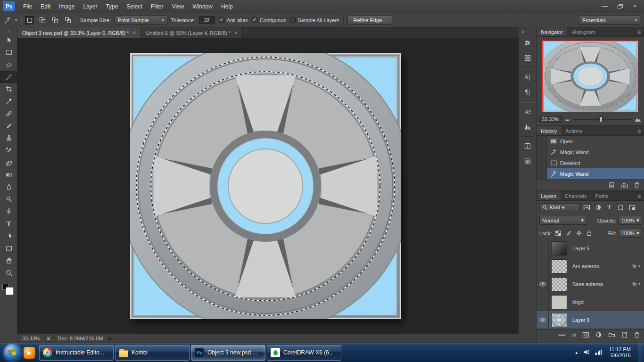  I want to click on layer-row: bkgd, so click(590, 302).